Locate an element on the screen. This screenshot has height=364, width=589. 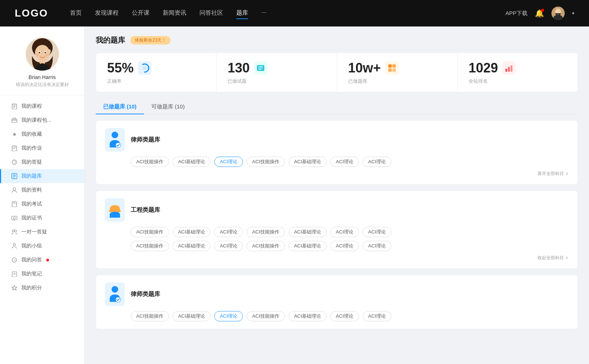
l2-tag-0: ACI技能操作 is located at coordinates (150, 316).